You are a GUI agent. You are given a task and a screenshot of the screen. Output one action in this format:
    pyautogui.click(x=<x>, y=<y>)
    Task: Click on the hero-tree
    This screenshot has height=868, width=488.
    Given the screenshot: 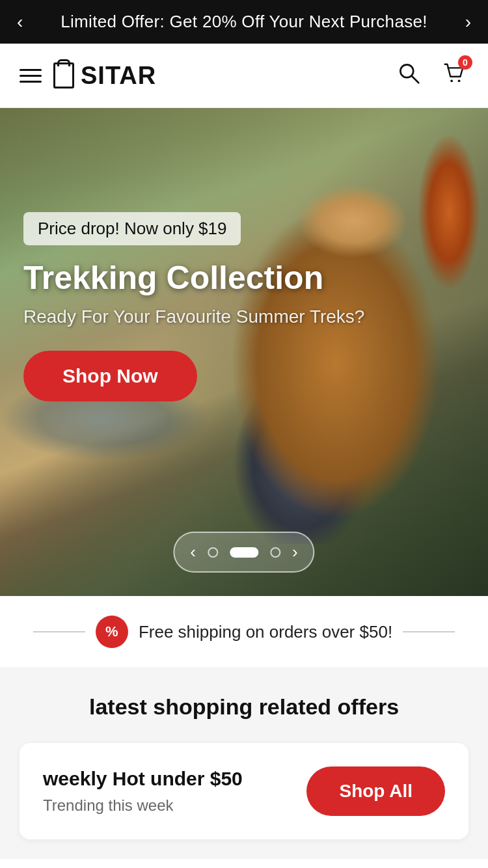 What is the action you would take?
    pyautogui.click(x=449, y=232)
    